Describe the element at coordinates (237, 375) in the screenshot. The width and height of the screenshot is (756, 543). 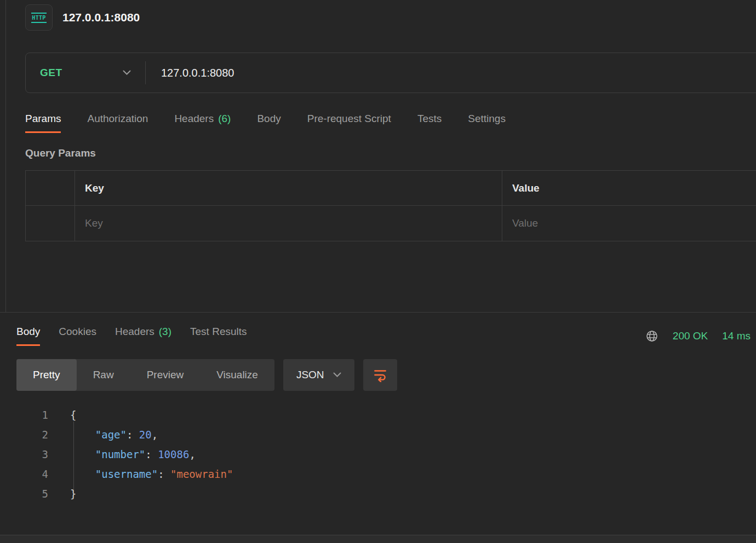
I see `view-tab-visualize: Visualize` at that location.